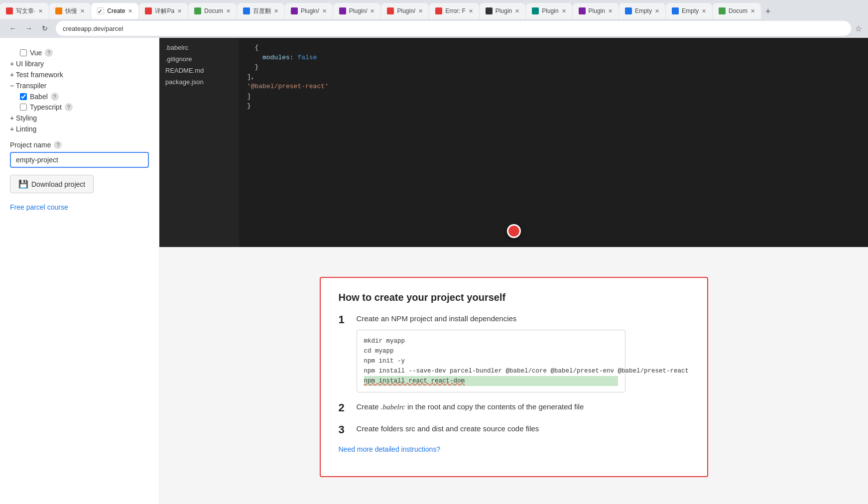 The width and height of the screenshot is (868, 504). Describe the element at coordinates (689, 11) in the screenshot. I see `browser-tab-empty2: Empty ✕` at that location.